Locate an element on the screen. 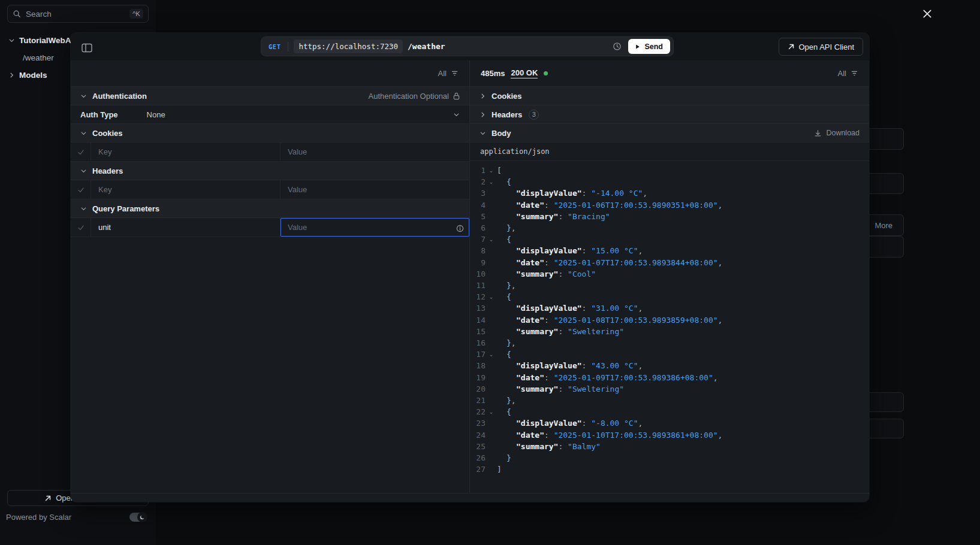  auth-optional-label: Authentication Optional is located at coordinates (409, 96).